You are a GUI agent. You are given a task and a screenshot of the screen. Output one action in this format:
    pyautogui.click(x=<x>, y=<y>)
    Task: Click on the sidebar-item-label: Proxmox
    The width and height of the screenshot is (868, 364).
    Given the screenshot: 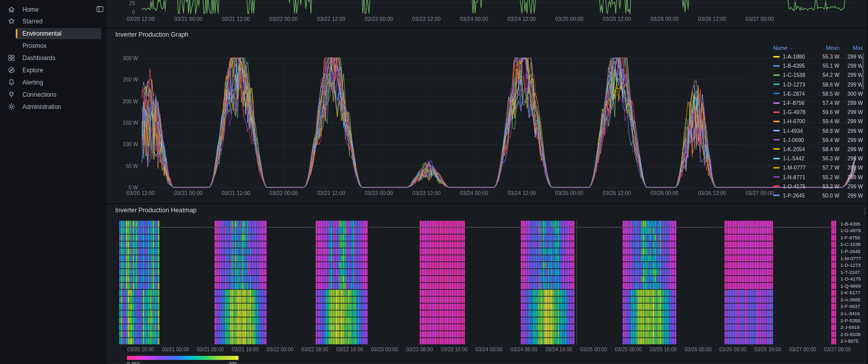 What is the action you would take?
    pyautogui.click(x=35, y=46)
    